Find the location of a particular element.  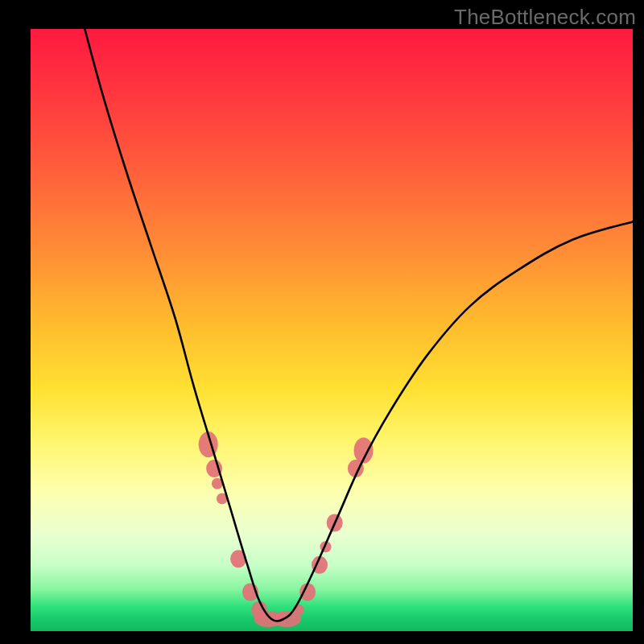

watermark-text: TheBottleneck.com is located at coordinates (545, 18).